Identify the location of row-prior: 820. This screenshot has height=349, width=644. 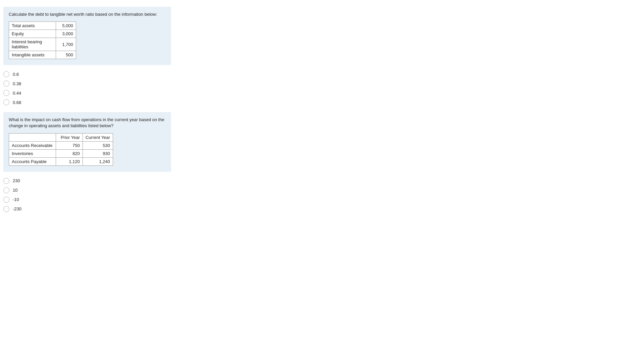
(69, 153).